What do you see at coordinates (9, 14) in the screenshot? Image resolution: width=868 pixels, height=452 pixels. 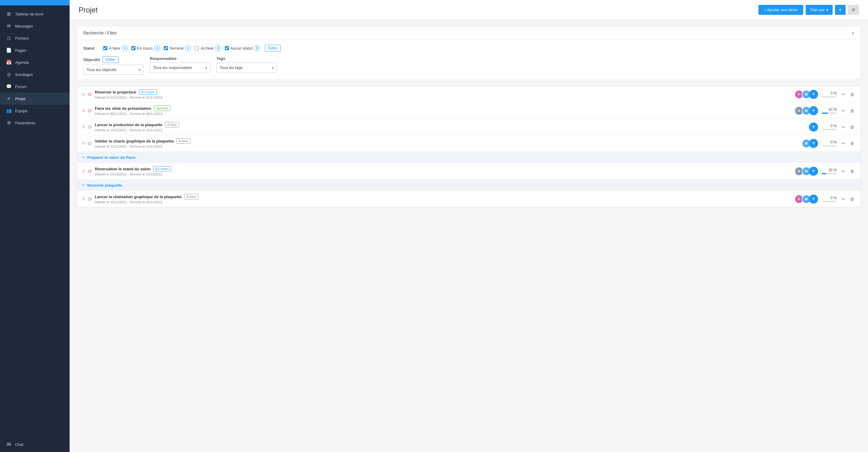 I see `dashboard-icon: ⊞` at bounding box center [9, 14].